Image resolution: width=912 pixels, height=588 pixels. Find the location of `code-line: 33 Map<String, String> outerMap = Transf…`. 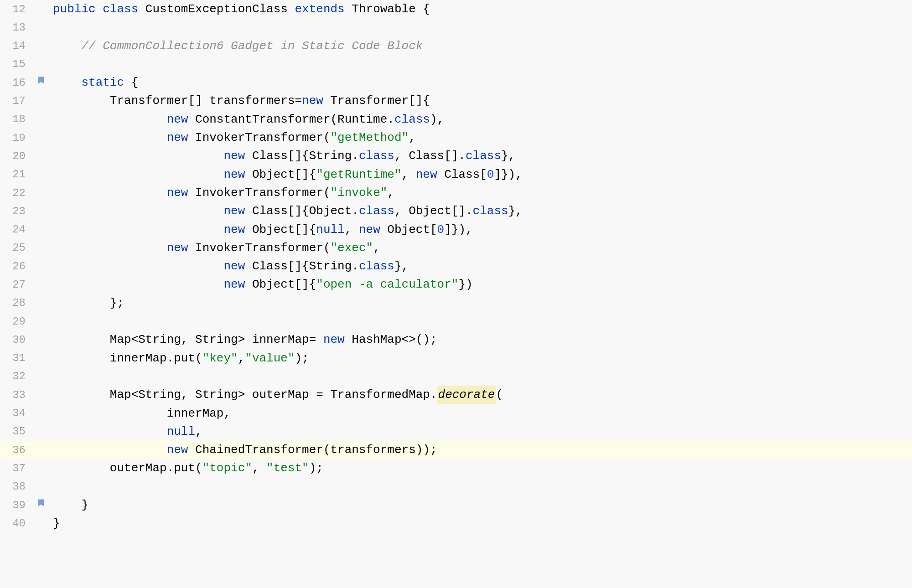

code-line: 33 Map<String, String> outerMap = Transf… is located at coordinates (456, 395).